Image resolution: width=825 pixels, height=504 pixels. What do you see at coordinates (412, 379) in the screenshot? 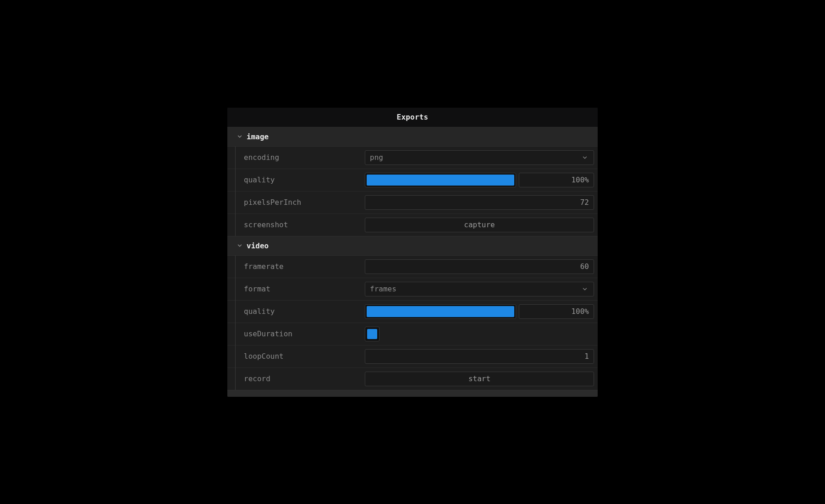
I see `row-record: record start` at bounding box center [412, 379].